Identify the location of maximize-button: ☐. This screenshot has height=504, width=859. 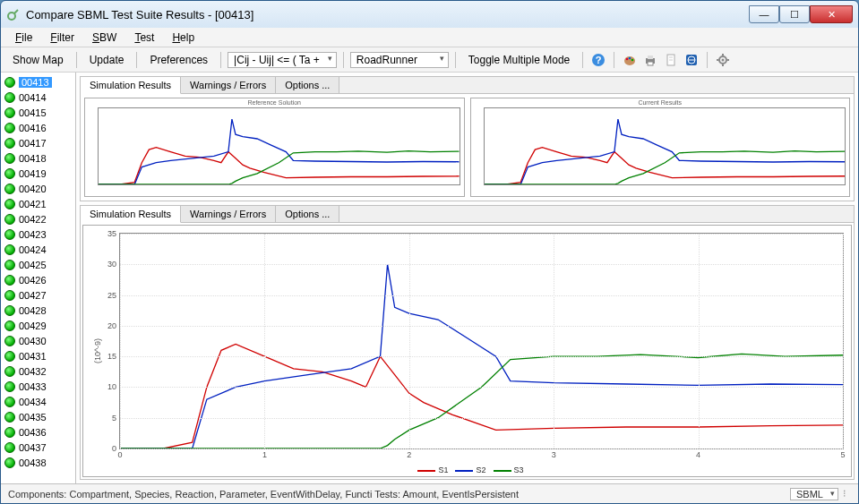
(795, 14).